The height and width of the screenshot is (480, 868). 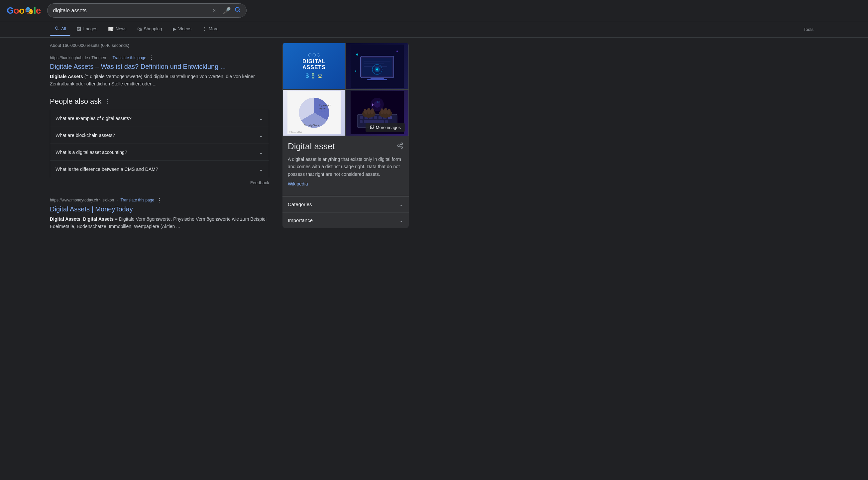 I want to click on kp-title-row: Digital asset, so click(x=346, y=146).